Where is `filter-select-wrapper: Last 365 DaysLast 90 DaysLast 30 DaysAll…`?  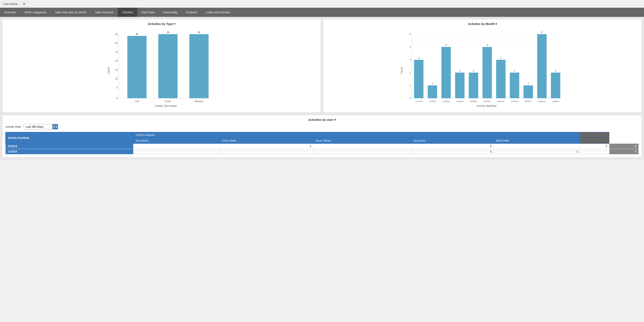
filter-select-wrapper: Last 365 DaysLast 90 DaysLast 30 DaysAll… is located at coordinates (41, 127).